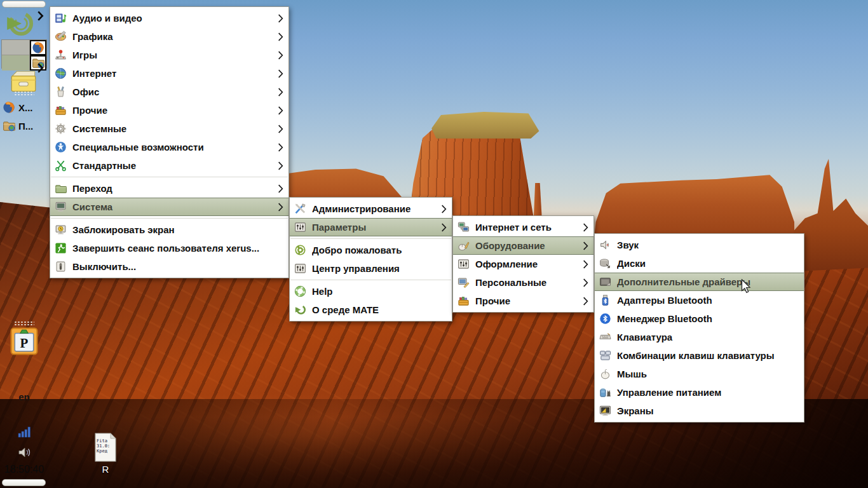 This screenshot has width=868, height=488. Describe the element at coordinates (24, 396) in the screenshot. I see `keyboard-layout-indicator: en` at that location.